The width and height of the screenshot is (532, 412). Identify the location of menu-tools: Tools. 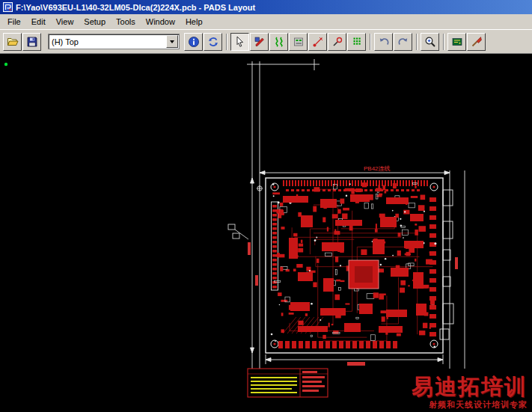
(126, 22).